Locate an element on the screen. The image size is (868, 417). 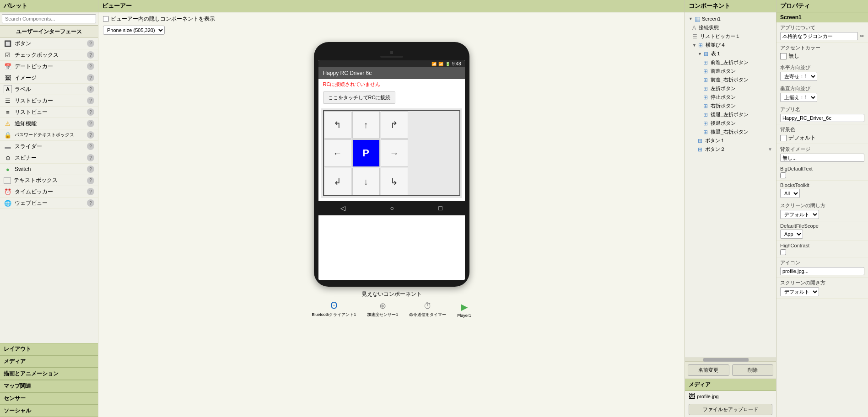
tree-item-backward-right-btn: ⊞ 後退_右折ボタン is located at coordinates (730, 132).